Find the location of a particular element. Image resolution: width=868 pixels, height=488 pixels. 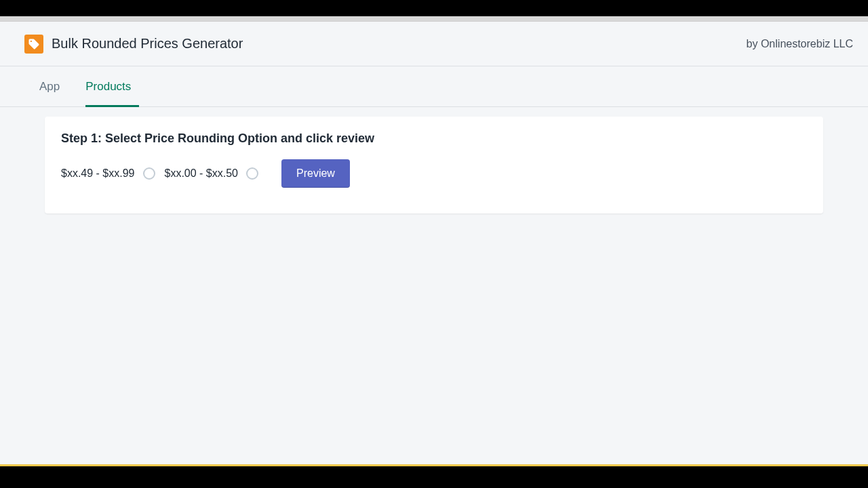

option-label: $xx.00 - $xx.50 is located at coordinates (202, 174).